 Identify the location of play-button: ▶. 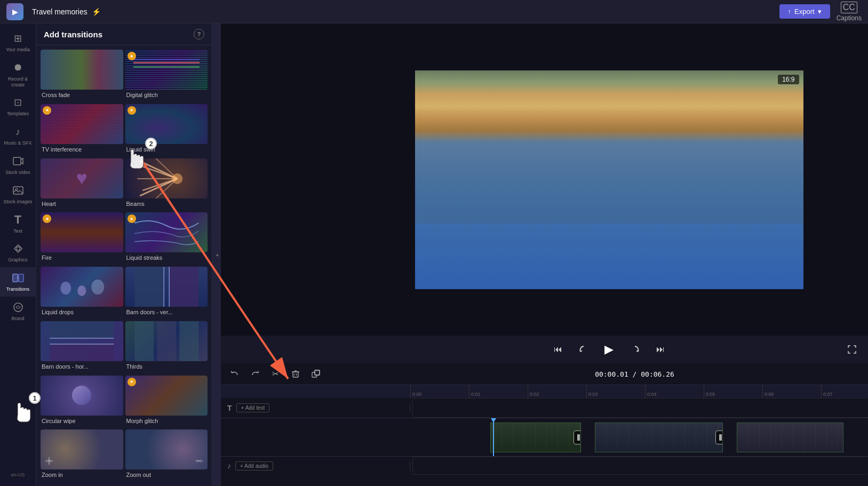
(609, 349).